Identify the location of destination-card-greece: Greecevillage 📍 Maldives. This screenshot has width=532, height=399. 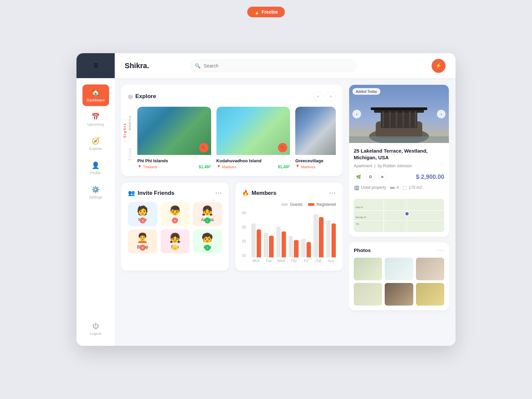
(316, 138).